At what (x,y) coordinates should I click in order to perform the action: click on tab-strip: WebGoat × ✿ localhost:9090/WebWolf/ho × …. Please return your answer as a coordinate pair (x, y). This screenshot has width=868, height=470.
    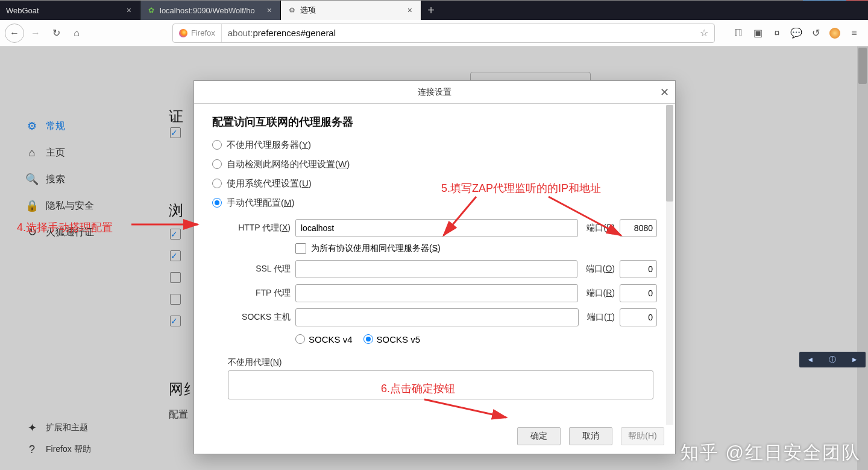
    Looking at the image, I should click on (434, 10).